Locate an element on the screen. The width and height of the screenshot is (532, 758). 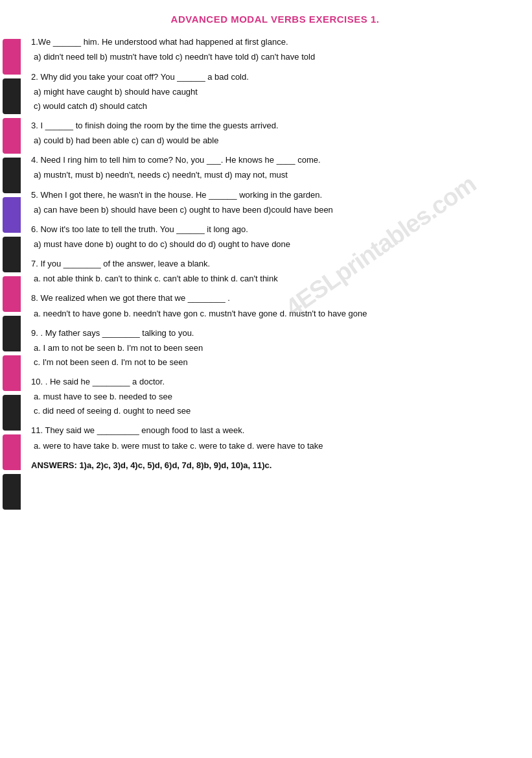
q7-options: a. not able think b. can't to think c. c… is located at coordinates (275, 279).